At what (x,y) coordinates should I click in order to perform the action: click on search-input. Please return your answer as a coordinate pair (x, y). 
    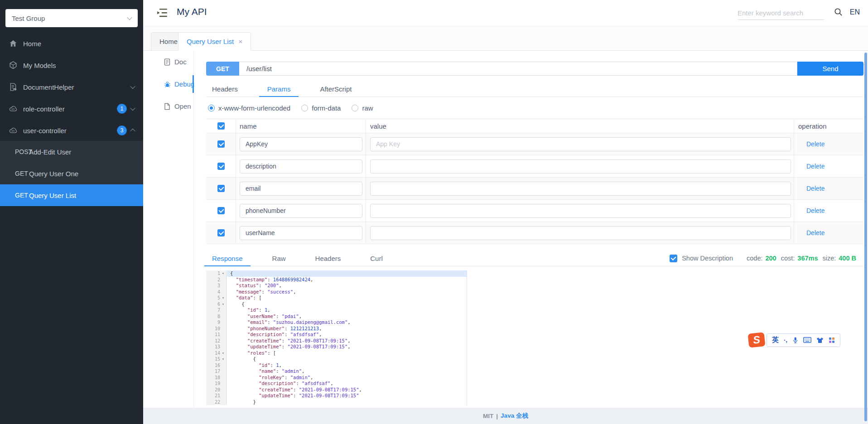
    Looking at the image, I should click on (781, 13).